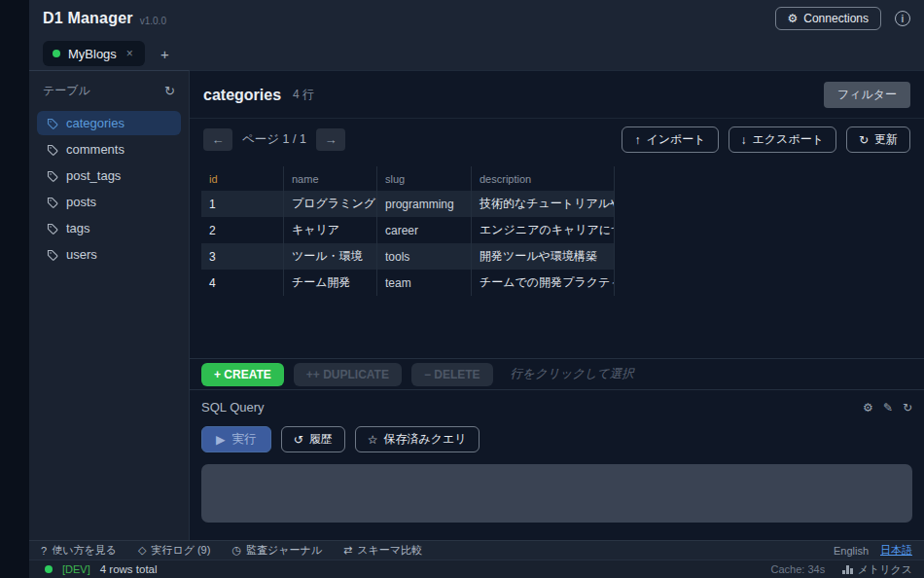 This screenshot has width=924, height=578. Describe the element at coordinates (794, 18) in the screenshot. I see `gear-icon: ⚙` at that location.